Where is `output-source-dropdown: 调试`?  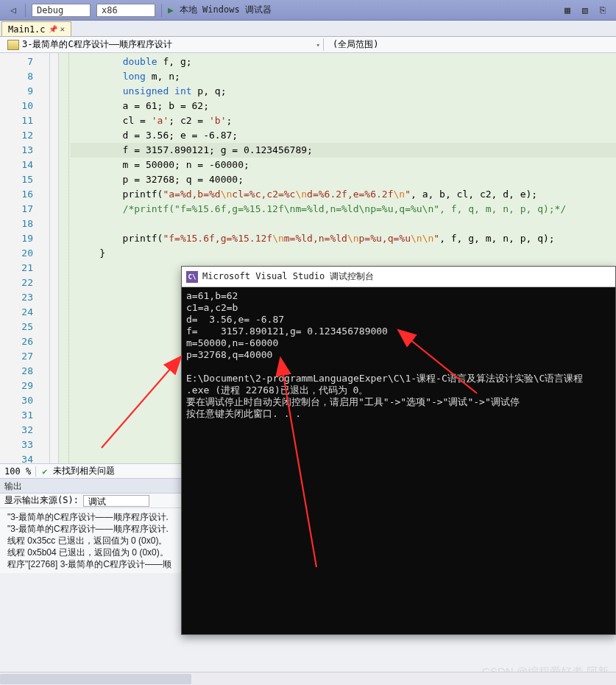 output-source-dropdown: 调试 is located at coordinates (116, 501).